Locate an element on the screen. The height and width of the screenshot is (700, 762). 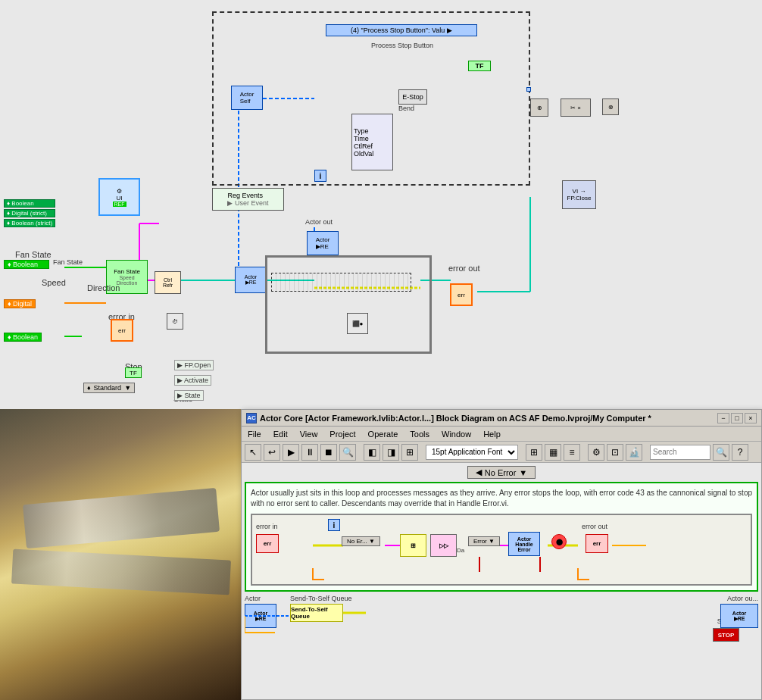
photo-area: Fan State TF Numeric Indicator DBL AF De… is located at coordinates (121, 555).